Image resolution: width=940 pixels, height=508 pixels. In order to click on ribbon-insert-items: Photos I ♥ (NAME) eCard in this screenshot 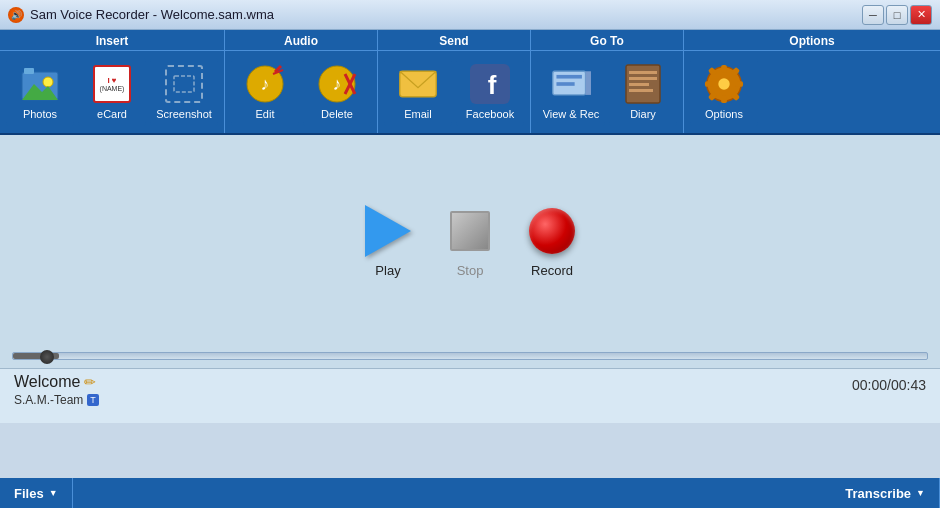, I will do `click(112, 92)`.